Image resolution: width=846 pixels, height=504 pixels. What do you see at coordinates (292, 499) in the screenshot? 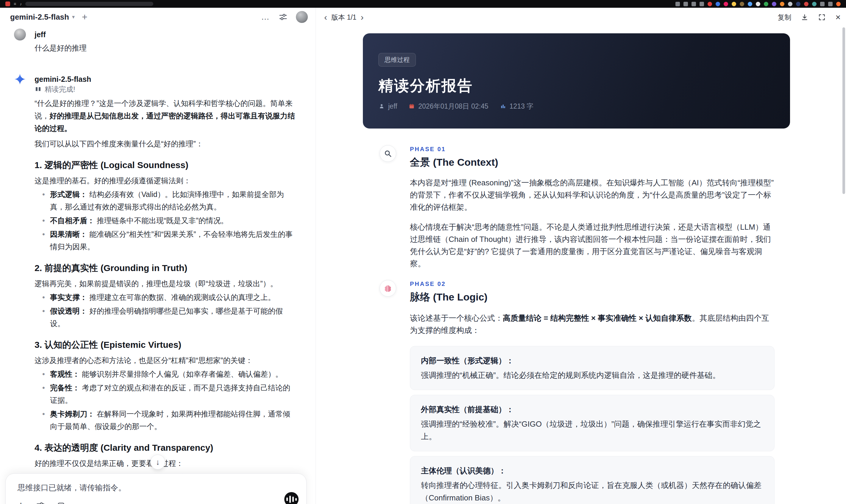
I see `waveform-icon` at bounding box center [292, 499].